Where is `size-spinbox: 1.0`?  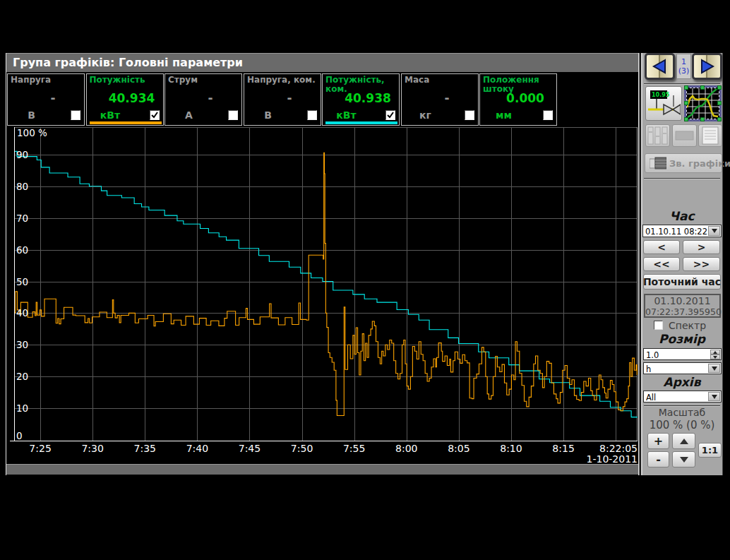 size-spinbox: 1.0 is located at coordinates (682, 355).